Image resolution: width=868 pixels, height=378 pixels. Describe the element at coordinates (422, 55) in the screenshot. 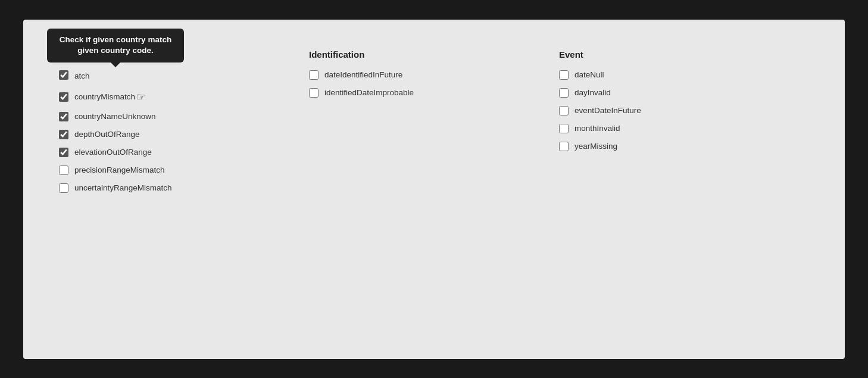

I see `identification-header: Identification` at that location.